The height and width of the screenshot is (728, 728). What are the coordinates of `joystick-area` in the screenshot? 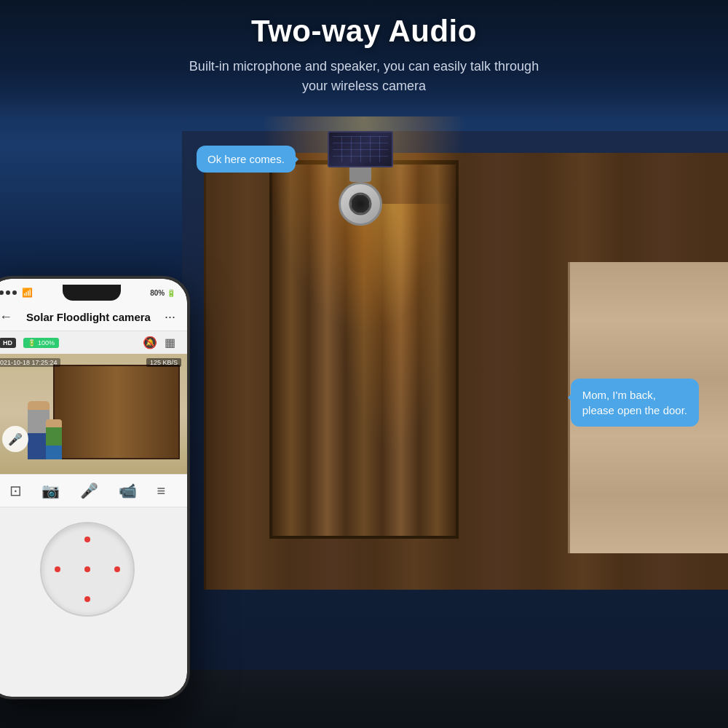 It's located at (93, 569).